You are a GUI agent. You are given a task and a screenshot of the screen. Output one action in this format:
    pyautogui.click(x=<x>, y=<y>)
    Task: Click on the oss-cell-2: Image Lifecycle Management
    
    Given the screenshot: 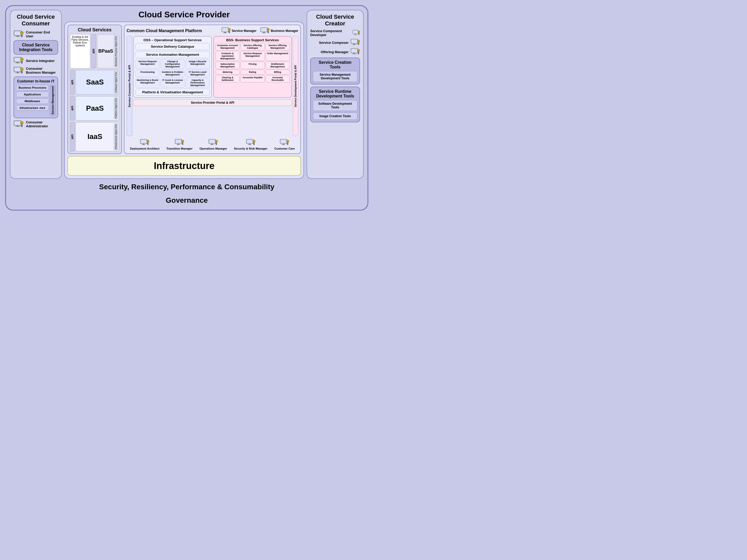 What is the action you would take?
    pyautogui.click(x=198, y=64)
    